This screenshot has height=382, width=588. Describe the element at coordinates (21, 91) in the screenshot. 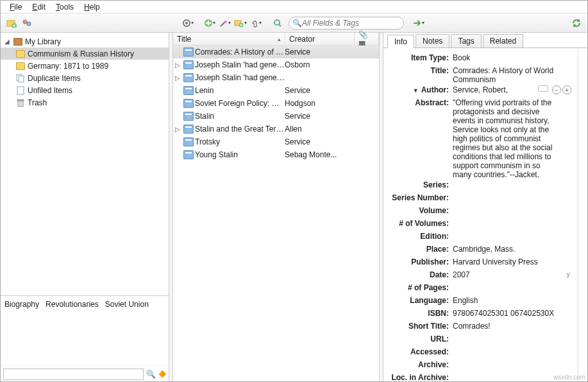

I see `file-icon` at that location.